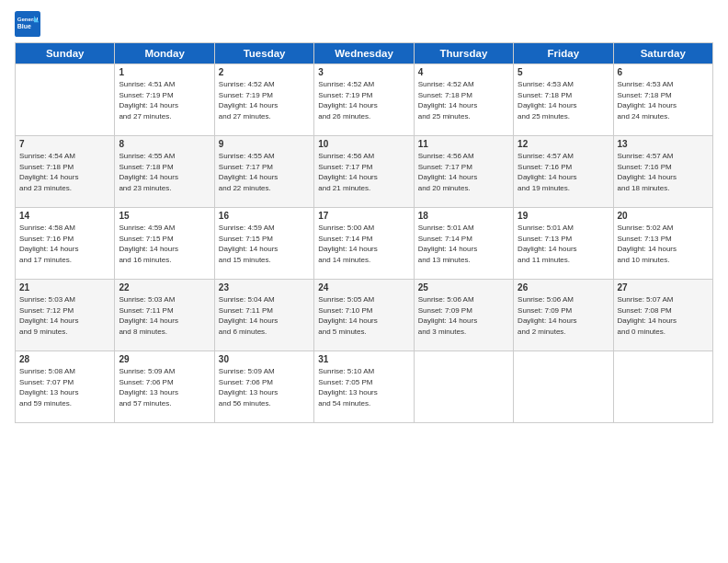 Image resolution: width=728 pixels, height=563 pixels. What do you see at coordinates (165, 172) in the screenshot?
I see `cell-week2-day2: 8Sunrise: 4:55 AM Sunset: 7:18 PM Daylig…` at bounding box center [165, 172].